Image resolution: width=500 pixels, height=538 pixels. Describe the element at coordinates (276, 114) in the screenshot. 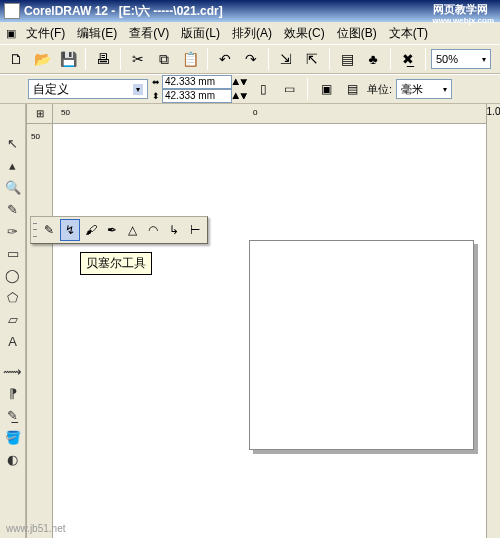

I see `horizontal-ruler: 50 0` at that location.